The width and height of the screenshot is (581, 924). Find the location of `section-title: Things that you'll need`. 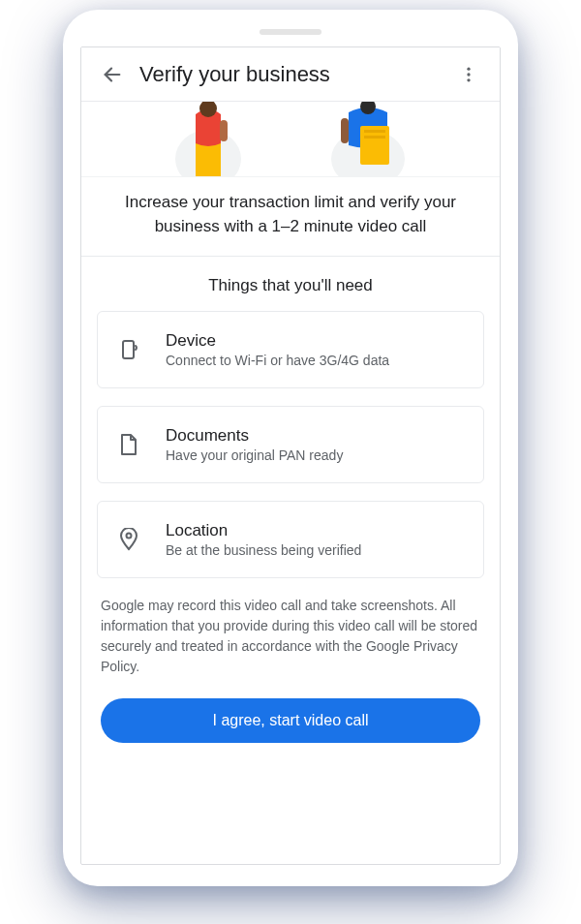

section-title: Things that you'll need is located at coordinates (290, 284).